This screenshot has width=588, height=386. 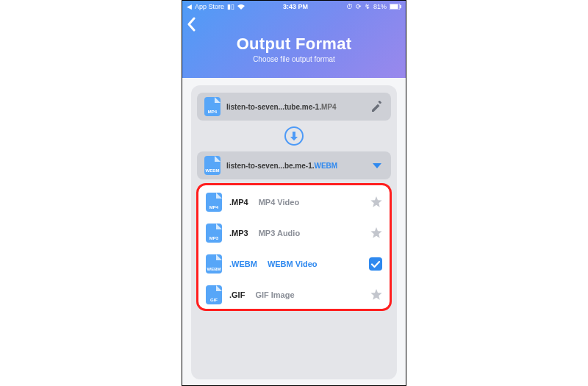 What do you see at coordinates (294, 264) in the screenshot?
I see `format-option-webm: WEBM.WEBMWEBM Video` at bounding box center [294, 264].